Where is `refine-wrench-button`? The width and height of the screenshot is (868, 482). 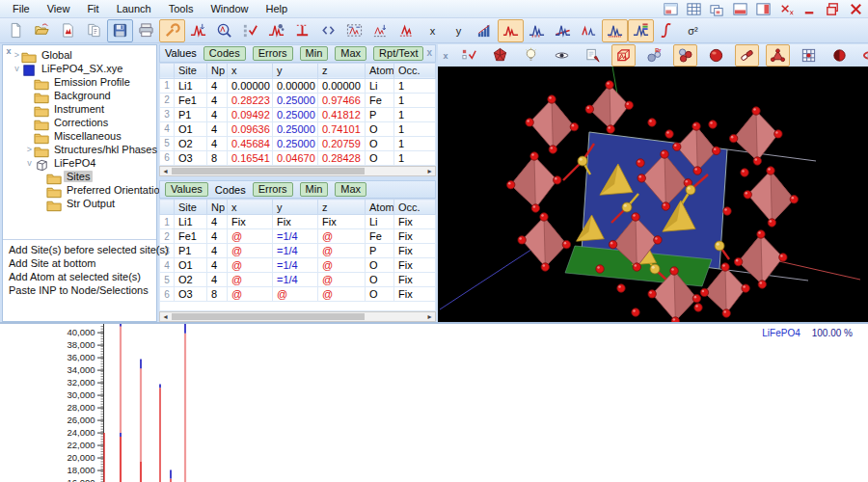
refine-wrench-button is located at coordinates (172, 31).